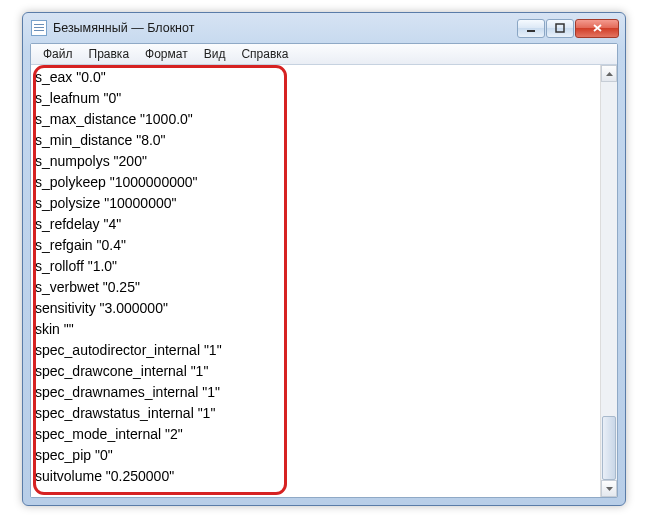 This screenshot has width=648, height=517. Describe the element at coordinates (110, 54) in the screenshot. I see `menu-edit: Правка` at that location.